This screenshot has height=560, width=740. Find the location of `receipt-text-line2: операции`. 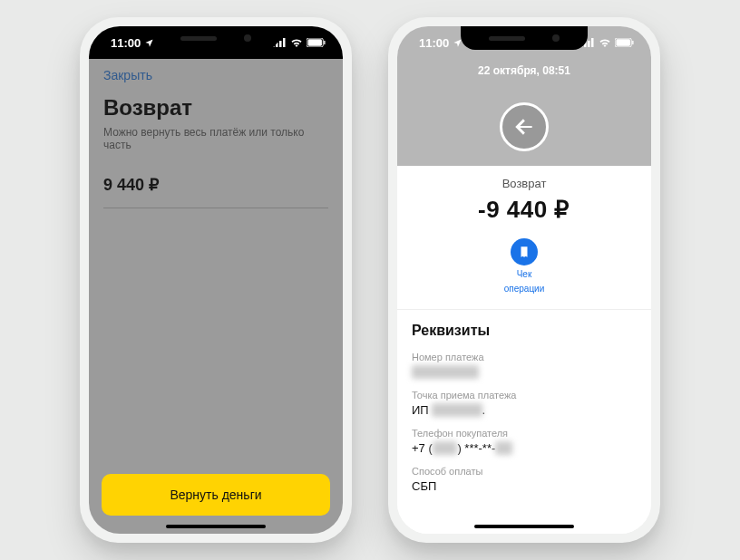

receipt-text-line2: операции is located at coordinates (524, 289).